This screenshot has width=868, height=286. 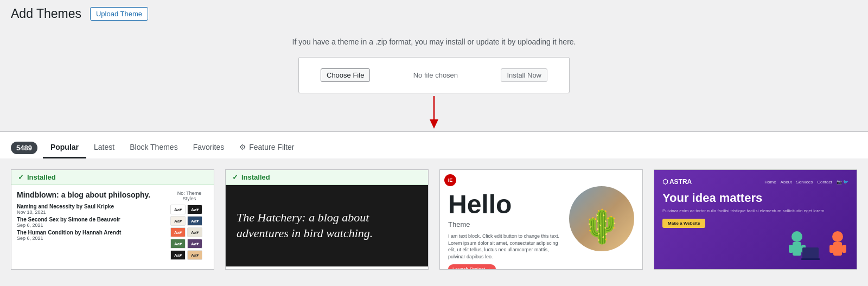 I want to click on list-item: The Second Sex by Simone de Beauvoir Sep…, so click(x=91, y=223).